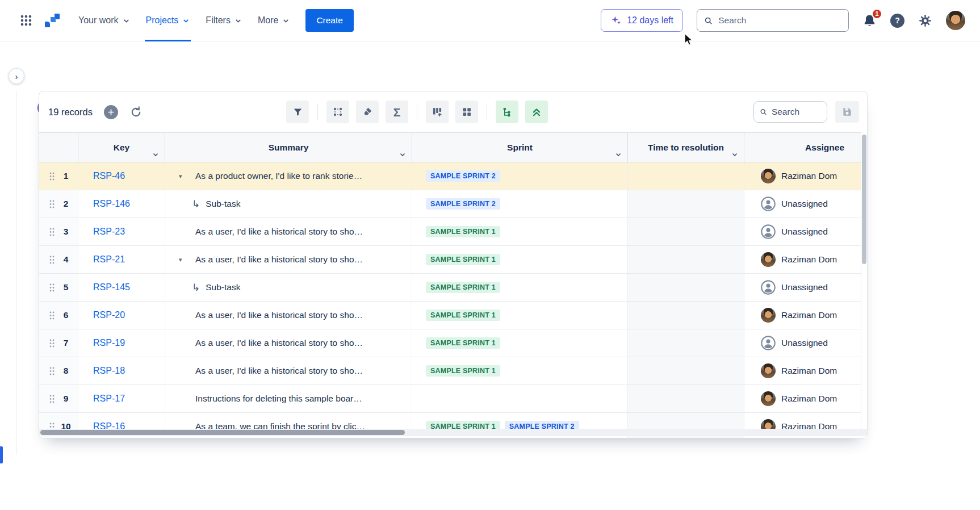 The width and height of the screenshot is (980, 510). Describe the element at coordinates (338, 112) in the screenshot. I see `conditional-format-button` at that location.